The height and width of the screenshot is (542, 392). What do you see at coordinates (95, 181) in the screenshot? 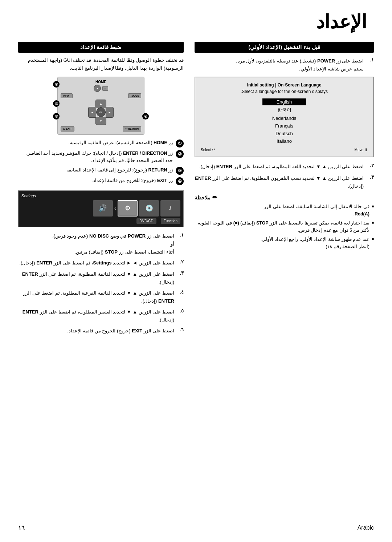
I see `btn-text-4: زر EXIT (خروج): للخروج من قائمة الإعداد.` at bounding box center [95, 181].